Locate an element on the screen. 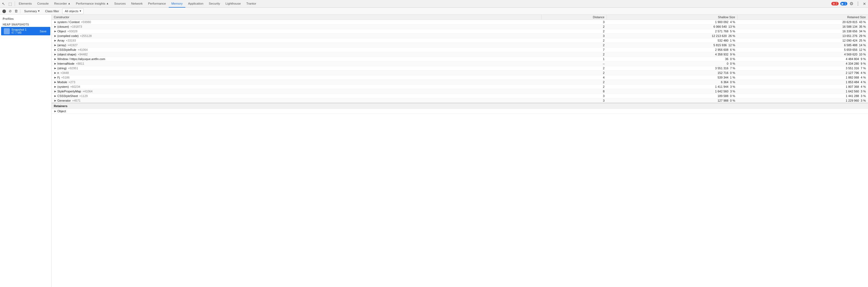 The height and width of the screenshot is (287, 868). tab-lighthouse: Lighthouse is located at coordinates (233, 4).